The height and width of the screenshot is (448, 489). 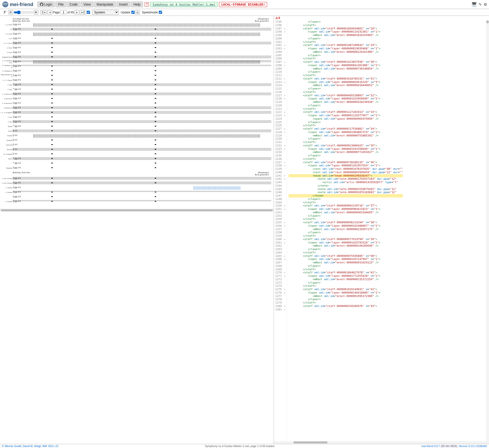 What do you see at coordinates (142, 94) in the screenshot?
I see `staff-row: 1. 2. Horn in F𝄞 ♯♯♯ 4/4` at bounding box center [142, 94].